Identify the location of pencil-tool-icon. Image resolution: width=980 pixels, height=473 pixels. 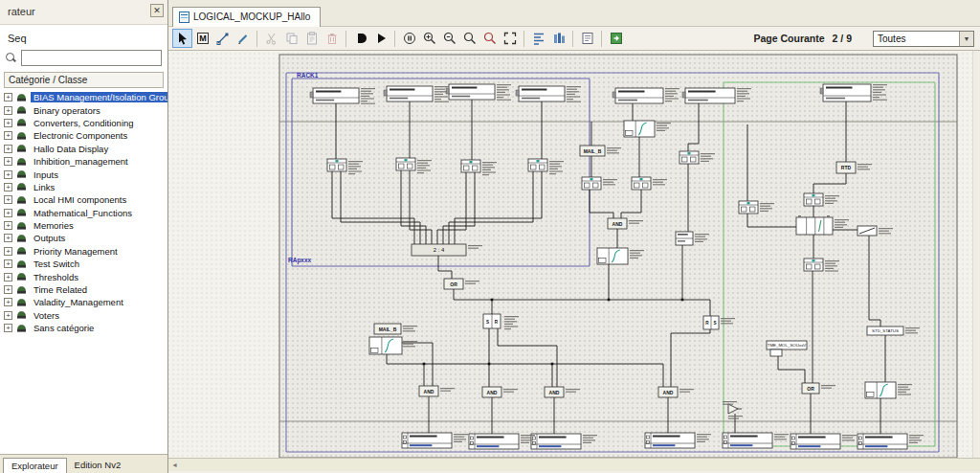
(243, 38).